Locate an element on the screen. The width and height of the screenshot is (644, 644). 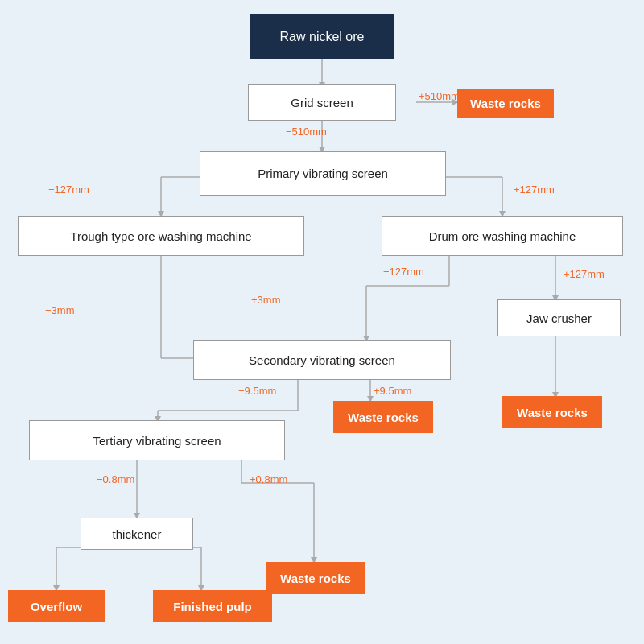
label-0-8mm-minus: −0.8mm is located at coordinates (116, 480).